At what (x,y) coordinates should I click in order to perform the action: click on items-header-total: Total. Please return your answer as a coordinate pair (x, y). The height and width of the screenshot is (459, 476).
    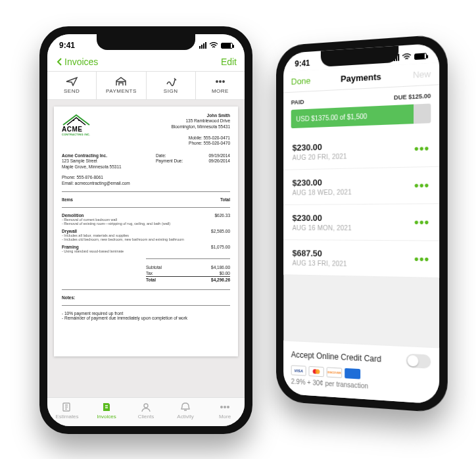
    Looking at the image, I should click on (225, 200).